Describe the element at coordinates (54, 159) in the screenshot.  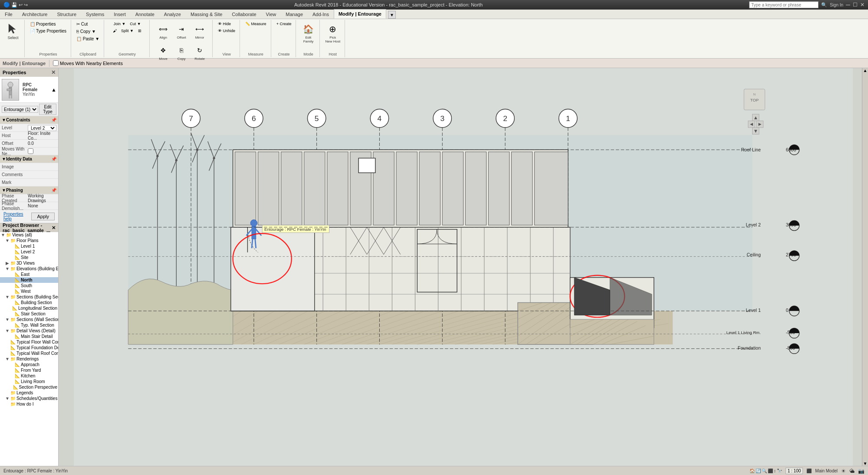
I see `identity-pin: 📌` at that location.